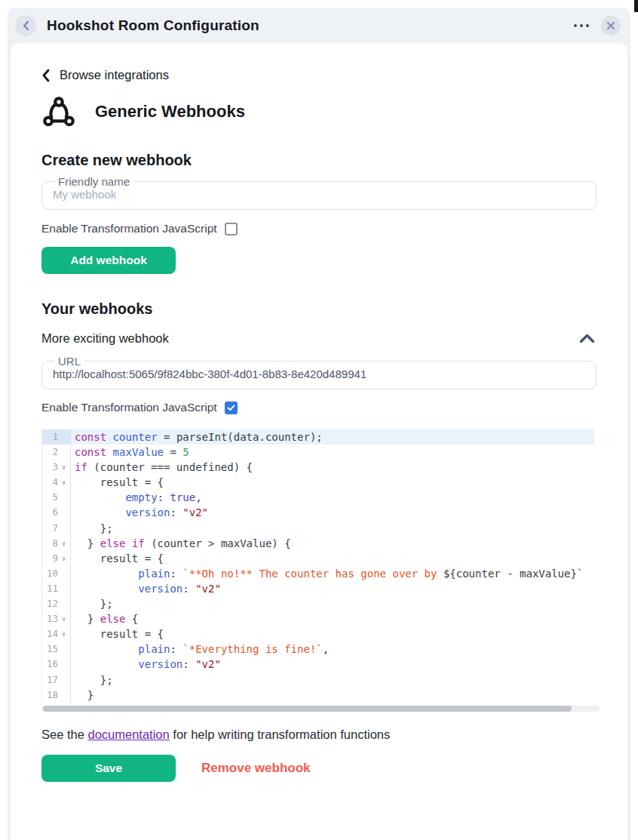 This screenshot has height=840, width=638. What do you see at coordinates (333, 437) in the screenshot?
I see `code-text: const counter = parseInt(data.counter);` at bounding box center [333, 437].